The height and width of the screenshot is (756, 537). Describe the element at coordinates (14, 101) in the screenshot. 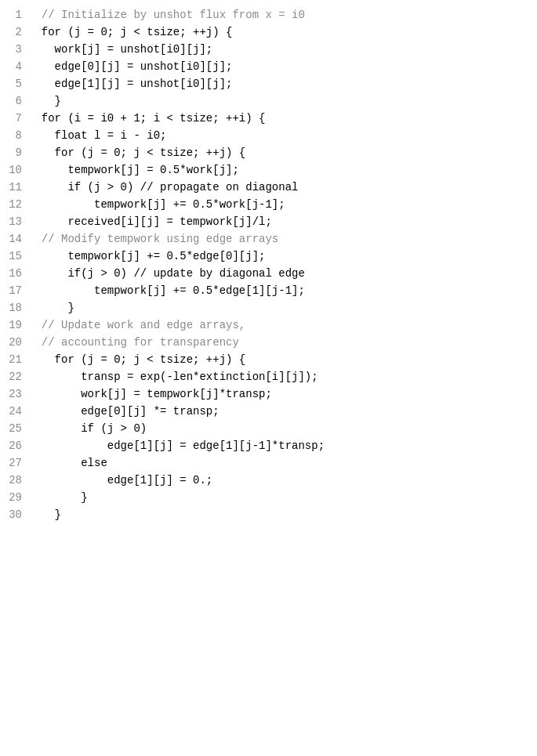

I see `line-number: 6` at that location.